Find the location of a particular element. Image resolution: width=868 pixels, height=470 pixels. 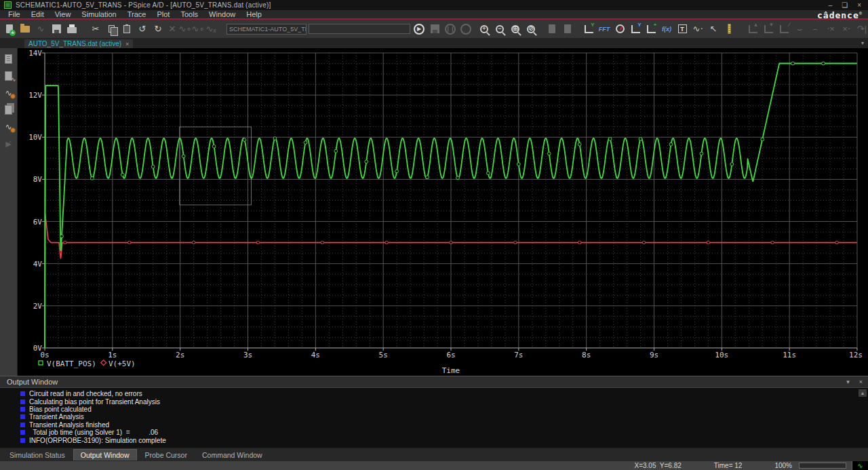

legend-label-5v: V(+5V) is located at coordinates (122, 364).